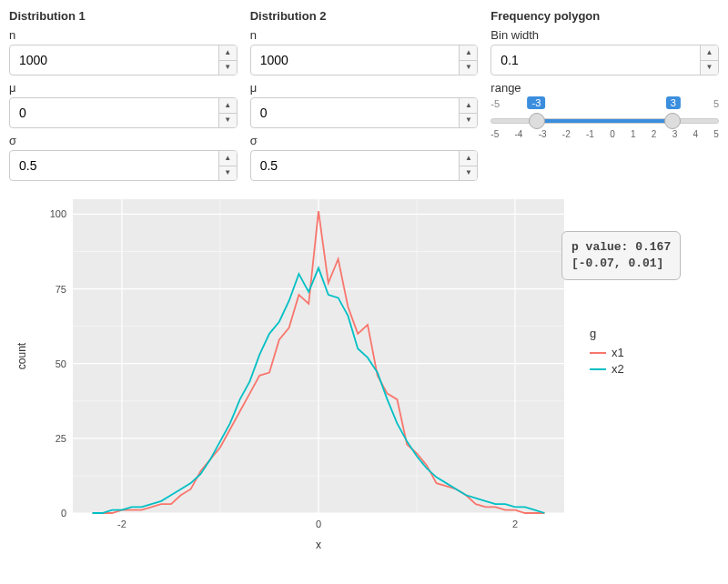  Describe the element at coordinates (468, 158) in the screenshot. I see `dist2-sigma-up: ▲` at that location.